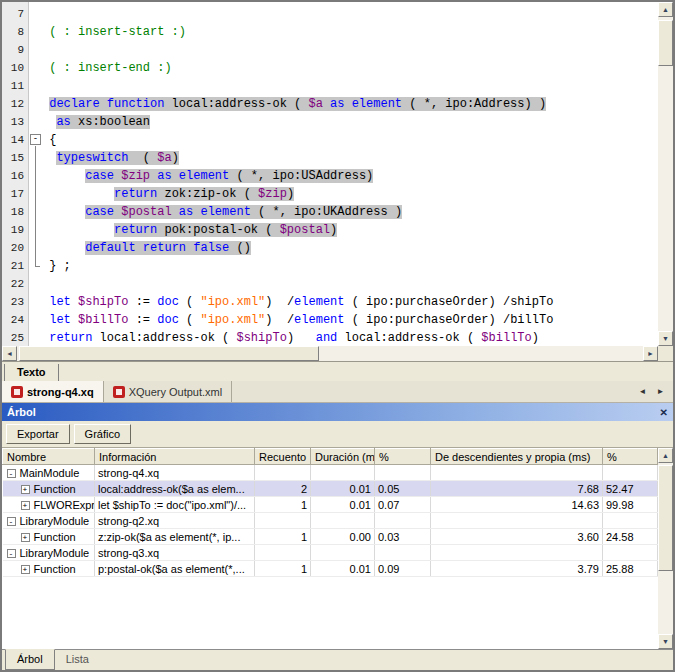  Describe the element at coordinates (350, 320) in the screenshot. I see `code-line: let $billTo := doc ( "ipo.xml") /element…` at that location.